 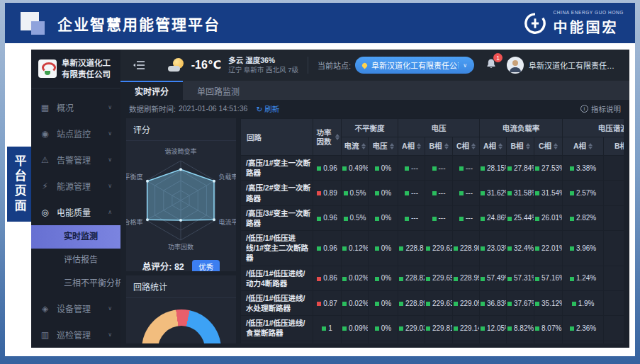 What do you see at coordinates (76, 309) in the screenshot?
I see `sidebar-item-device: ◈设备管理∨` at bounding box center [76, 309].